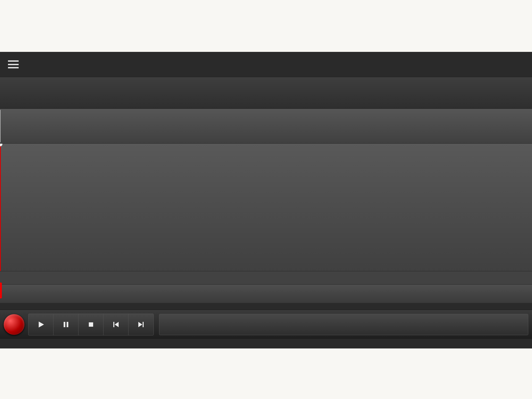  What do you see at coordinates (59, 64) in the screenshot?
I see `title-block` at bounding box center [59, 64].